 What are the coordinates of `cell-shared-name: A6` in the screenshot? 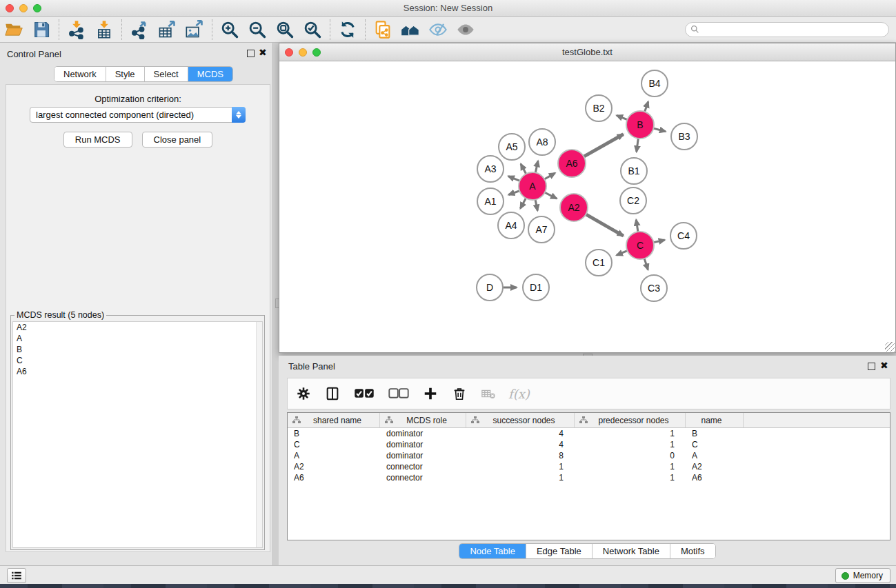 It's located at (334, 478).